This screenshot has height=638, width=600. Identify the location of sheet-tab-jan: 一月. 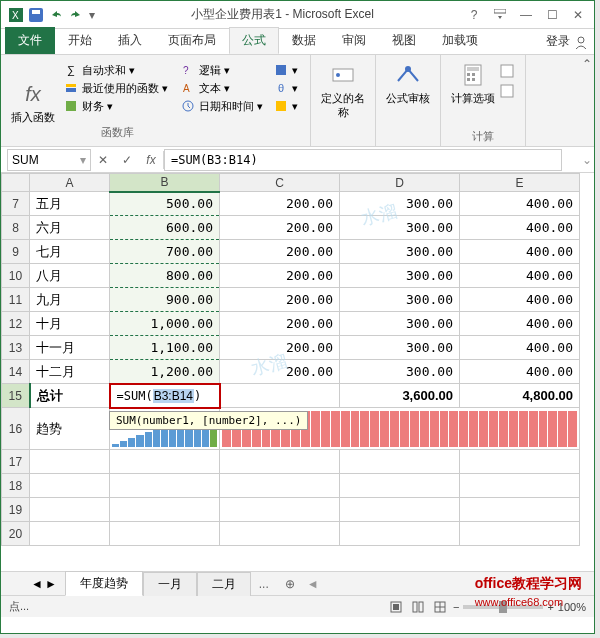
(170, 584).